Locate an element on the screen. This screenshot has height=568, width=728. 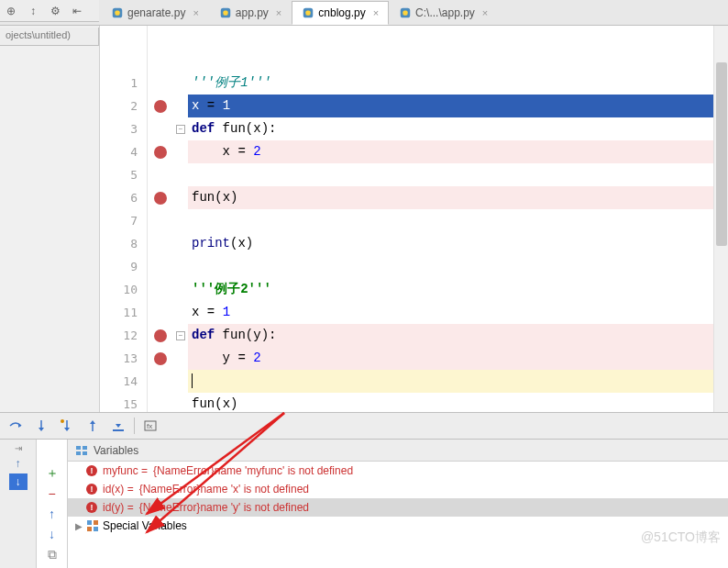
frames-nav: ⇥ ↑ ↓ is located at coordinates (18, 504).